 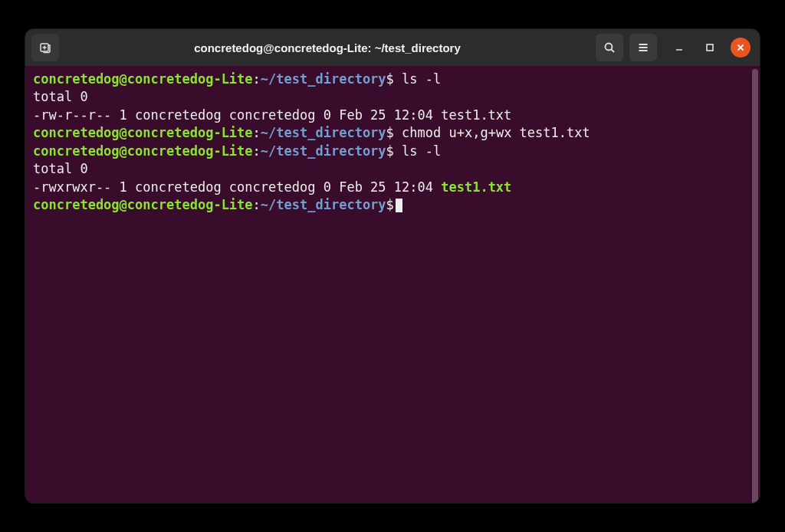 I want to click on command-text: chmod u+x,g+wx test1.txt, so click(x=492, y=133).